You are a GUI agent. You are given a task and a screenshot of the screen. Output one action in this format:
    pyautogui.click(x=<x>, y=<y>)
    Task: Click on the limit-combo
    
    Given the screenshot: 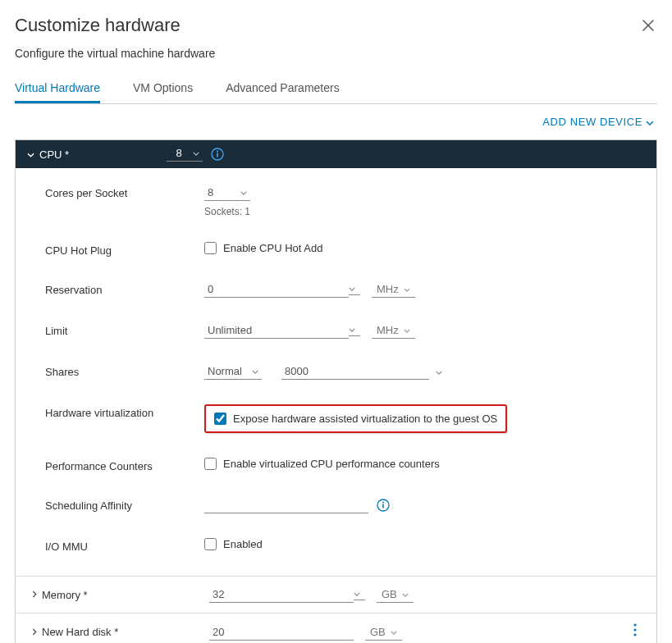 What is the action you would take?
    pyautogui.click(x=282, y=331)
    